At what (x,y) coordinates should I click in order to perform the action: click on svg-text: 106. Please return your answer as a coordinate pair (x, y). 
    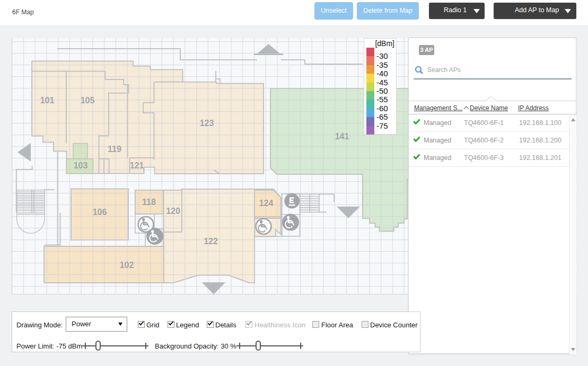
    Looking at the image, I should click on (100, 212).